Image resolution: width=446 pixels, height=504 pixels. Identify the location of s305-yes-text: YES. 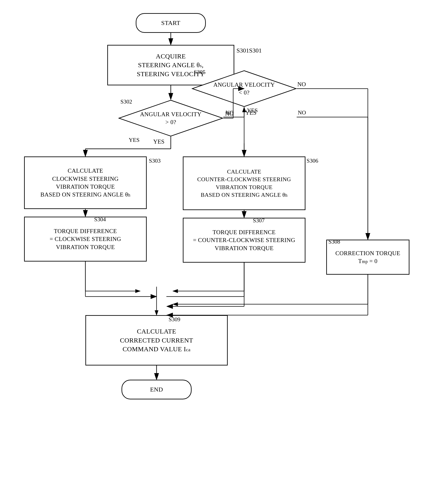
(251, 113).